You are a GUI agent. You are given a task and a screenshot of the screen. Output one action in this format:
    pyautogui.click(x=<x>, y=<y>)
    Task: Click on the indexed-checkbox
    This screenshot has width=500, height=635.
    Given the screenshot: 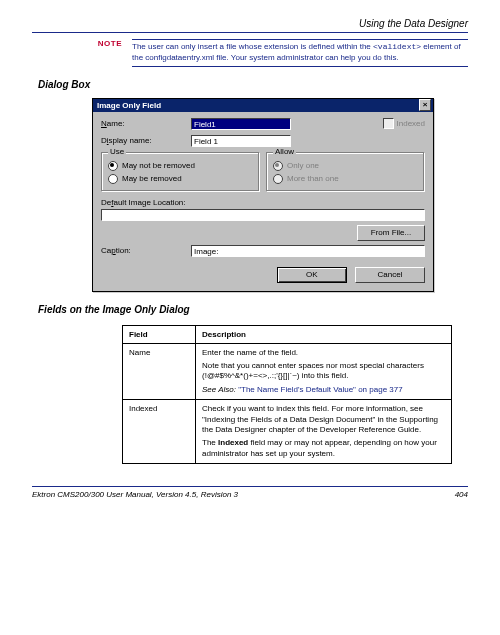 What is the action you would take?
    pyautogui.click(x=388, y=124)
    